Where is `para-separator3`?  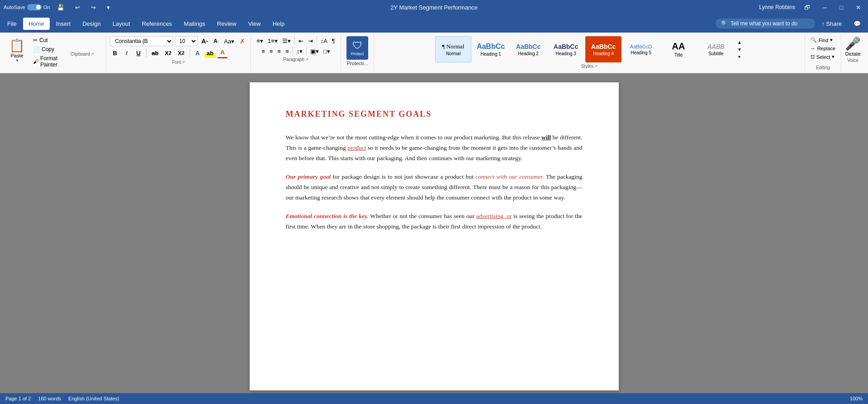
para-separator3 is located at coordinates (293, 51).